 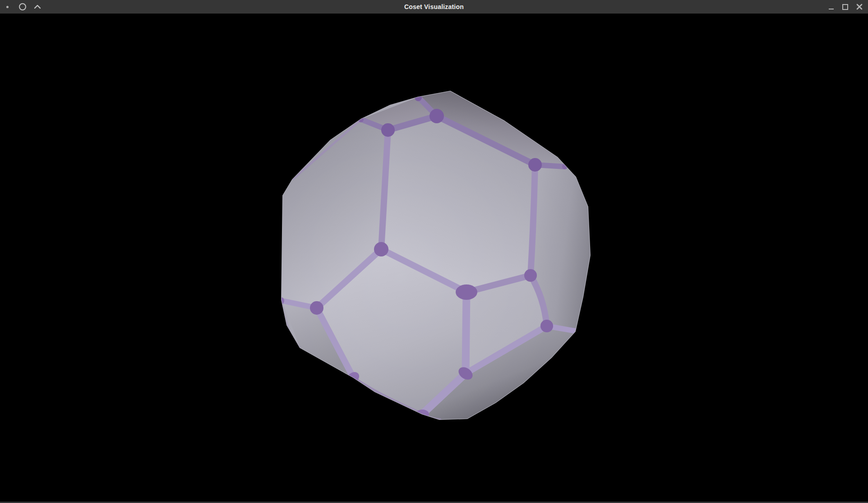 What do you see at coordinates (466, 292) in the screenshot?
I see `vertex-center` at bounding box center [466, 292].